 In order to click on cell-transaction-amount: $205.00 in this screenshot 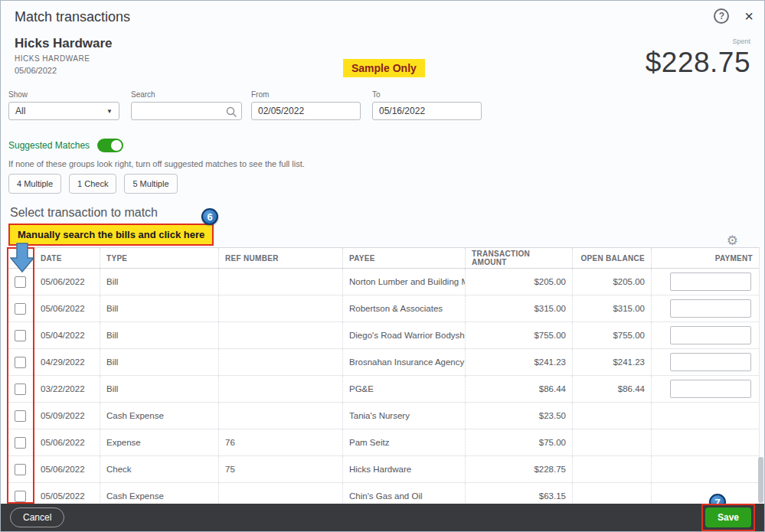, I will do `click(518, 282)`.